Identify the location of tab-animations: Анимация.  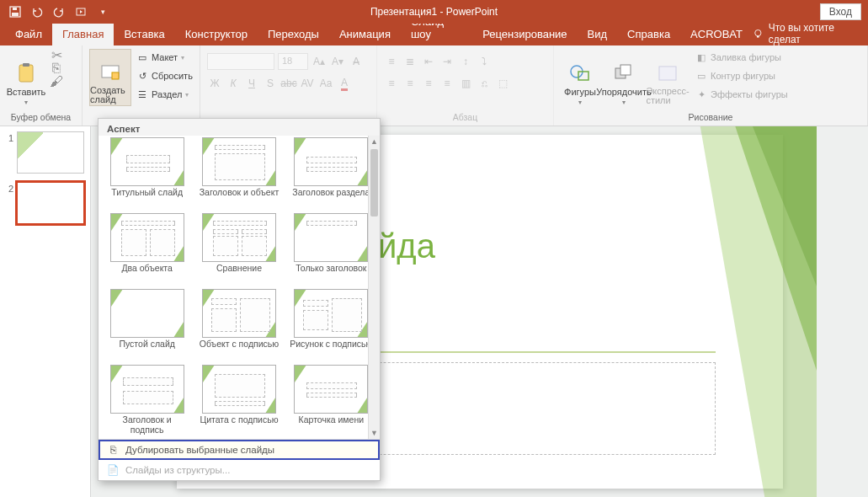
(365, 35).